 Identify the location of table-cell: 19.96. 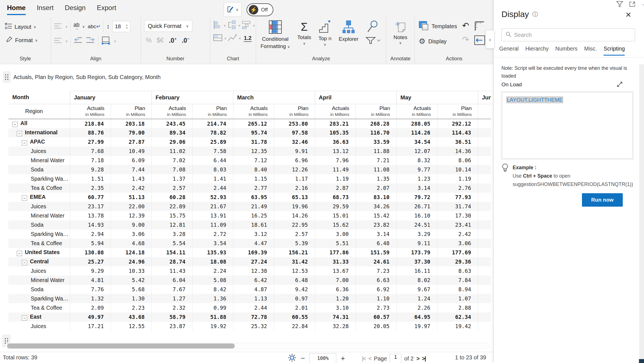
(294, 207).